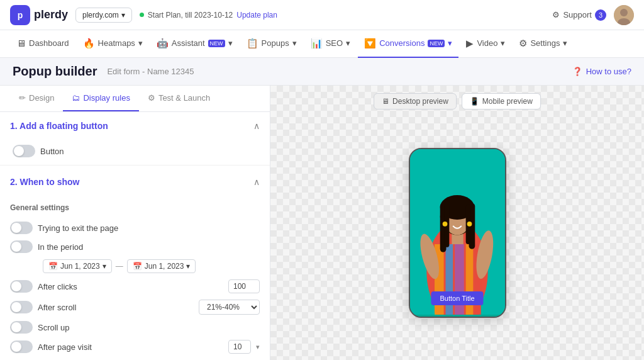 The height and width of the screenshot is (360, 644). I want to click on pencil-icon: ✏, so click(23, 98).